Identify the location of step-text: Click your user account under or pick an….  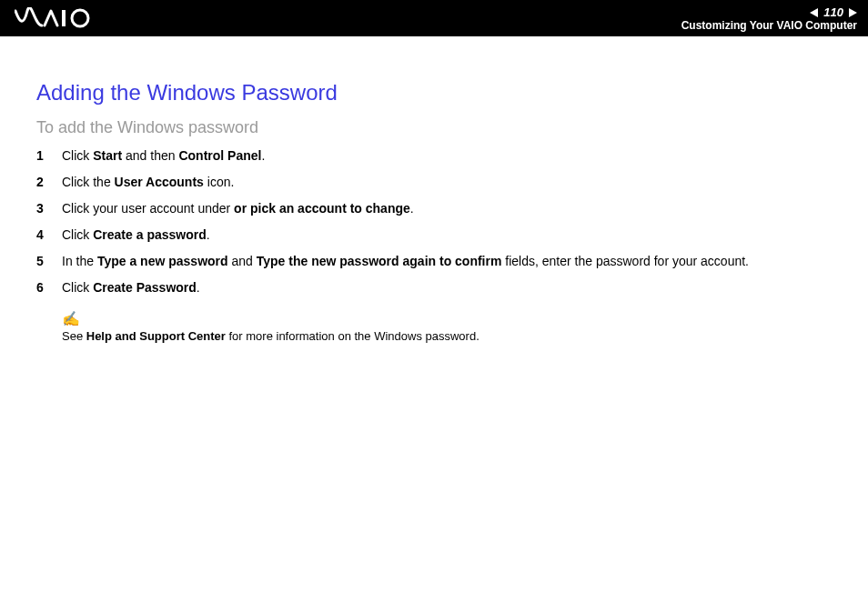
(449, 209).